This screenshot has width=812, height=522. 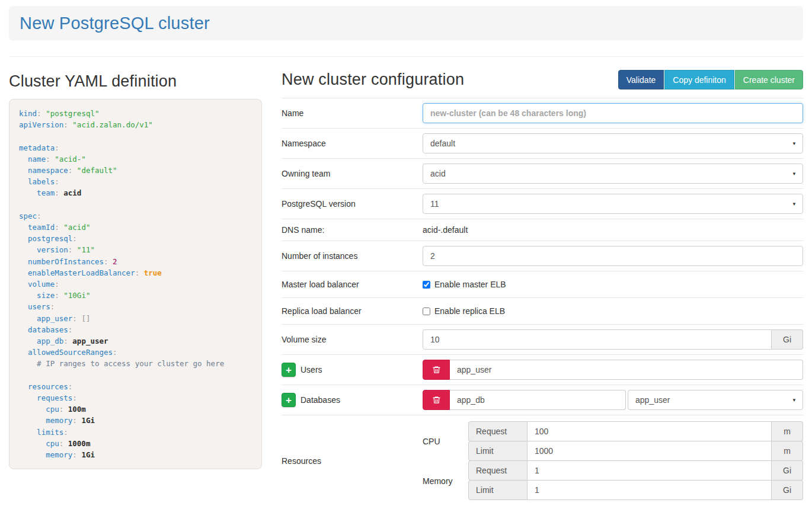 I want to click on row-databases: + Databases, so click(x=542, y=399).